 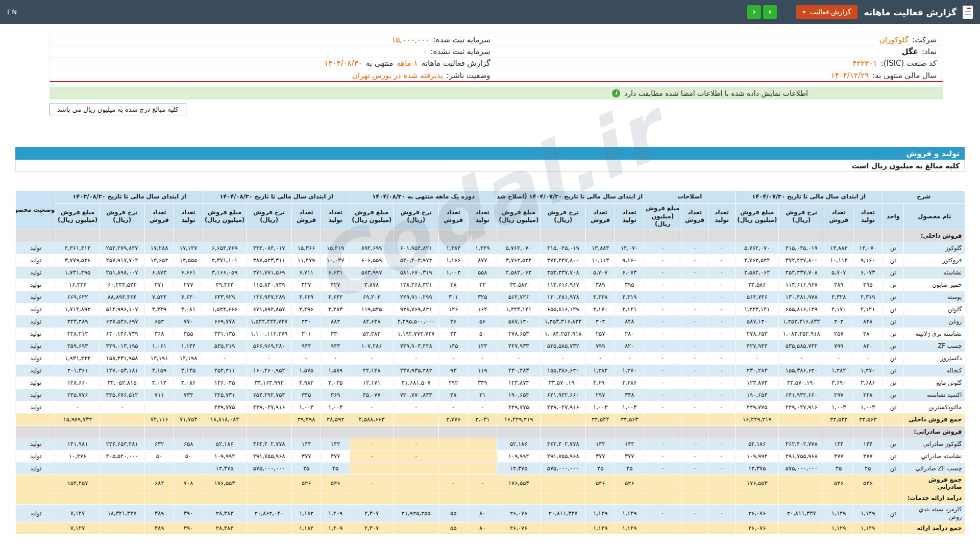 I want to click on table-cell: ۳,۷۶۴,۵۴۲, so click(x=519, y=260).